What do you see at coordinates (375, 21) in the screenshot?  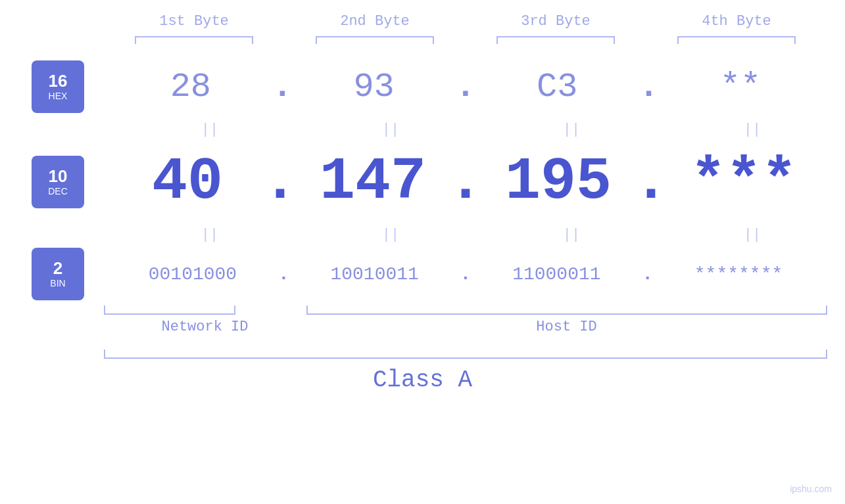 I see `byte2-header: 2nd Byte` at bounding box center [375, 21].